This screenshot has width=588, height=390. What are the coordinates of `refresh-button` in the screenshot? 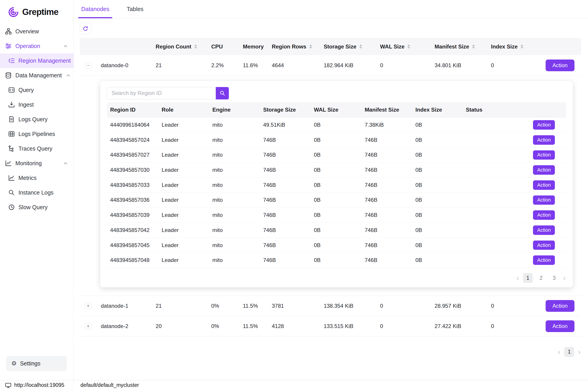 It's located at (86, 29).